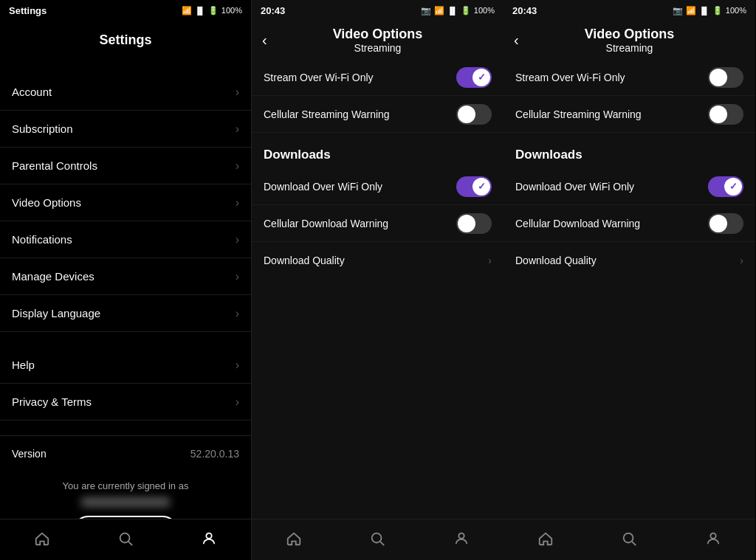 The width and height of the screenshot is (756, 560). I want to click on downloads-header-2: Downloads, so click(629, 151).